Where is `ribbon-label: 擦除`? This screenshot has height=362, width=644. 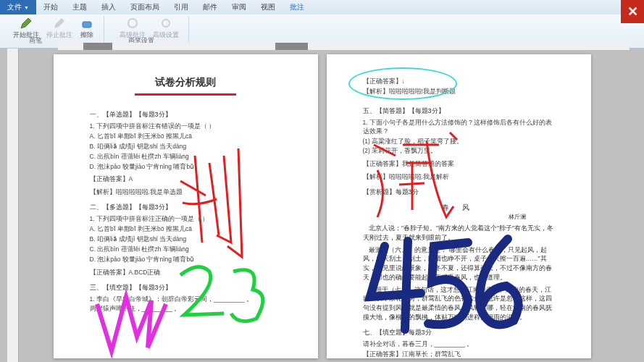 ribbon-label: 擦除 is located at coordinates (87, 35).